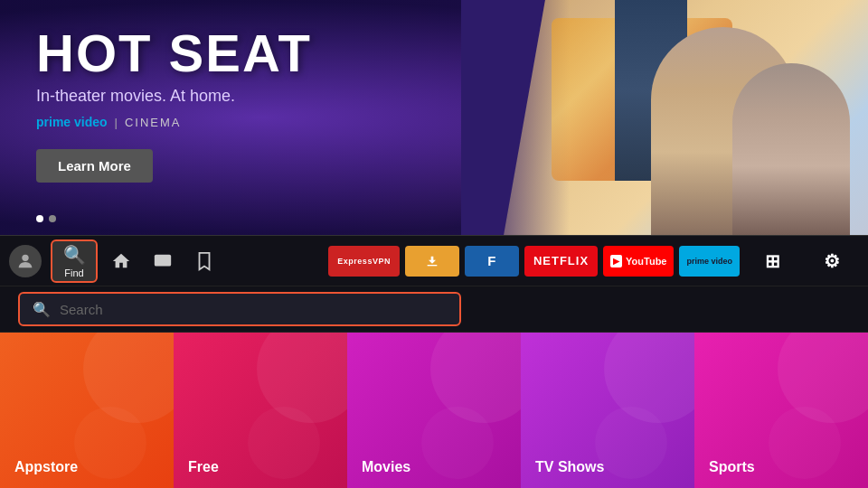 Image resolution: width=868 pixels, height=488 pixels. I want to click on home-button, so click(121, 261).